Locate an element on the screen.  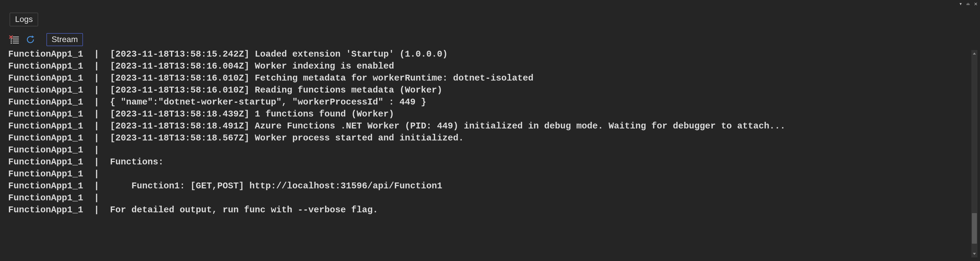
logs-toolbar: Stream is located at coordinates (46, 40).